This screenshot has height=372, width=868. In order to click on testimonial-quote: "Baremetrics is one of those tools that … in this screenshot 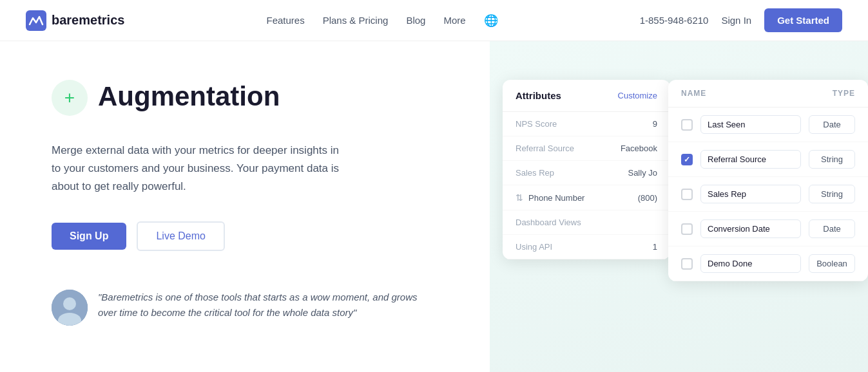, I will do `click(268, 305)`.